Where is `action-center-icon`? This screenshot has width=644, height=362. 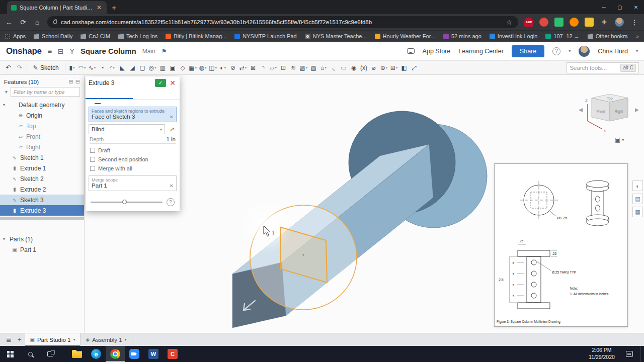 action-center-icon is located at coordinates (629, 354).